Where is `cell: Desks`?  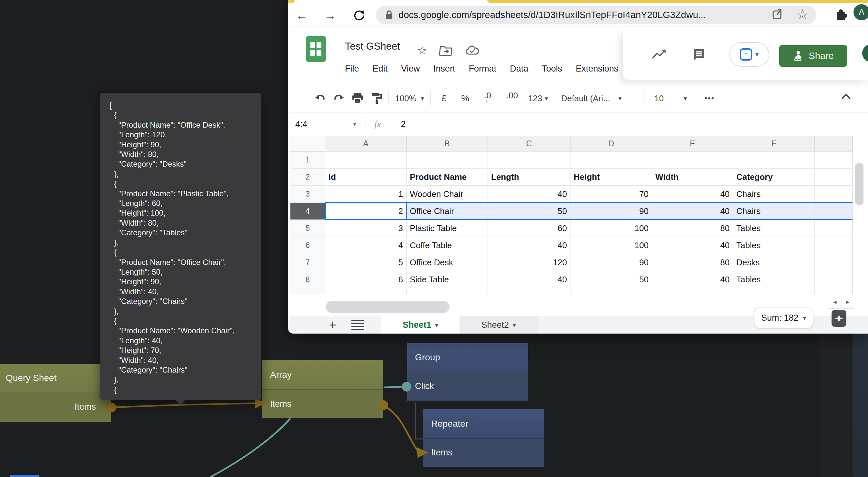
cell: Desks is located at coordinates (774, 263).